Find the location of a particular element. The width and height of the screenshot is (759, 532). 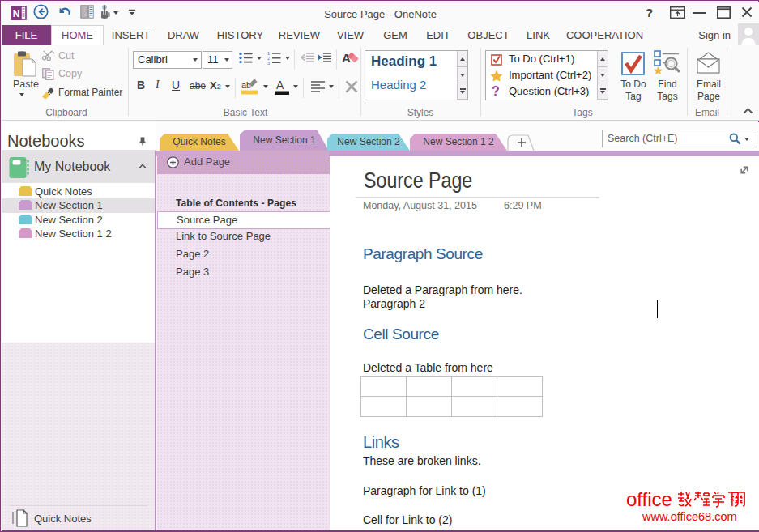

svg-text: N is located at coordinates (16, 14).